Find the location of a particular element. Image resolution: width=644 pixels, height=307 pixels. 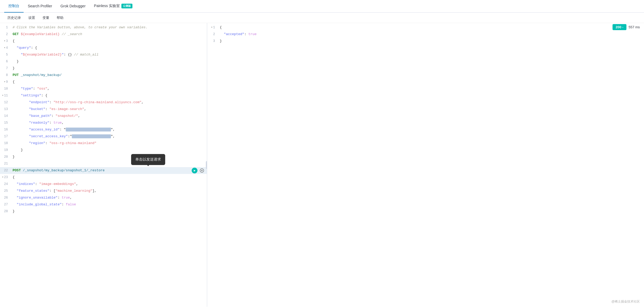

tooltip-container: 单击以发送请求 is located at coordinates (148, 160).